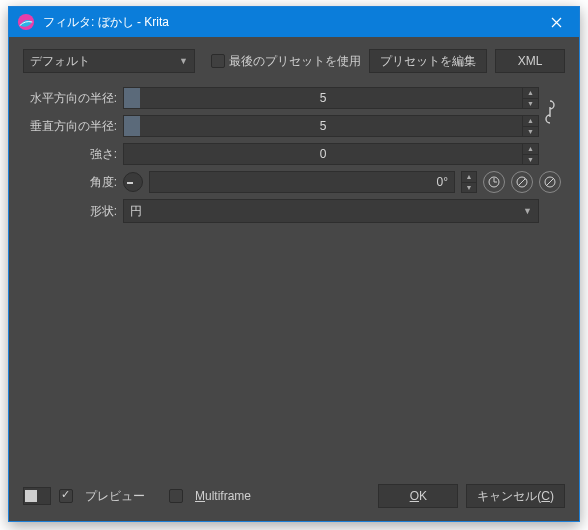  What do you see at coordinates (428, 61) in the screenshot?
I see `edit-presets-button: プリセットを編集` at bounding box center [428, 61].